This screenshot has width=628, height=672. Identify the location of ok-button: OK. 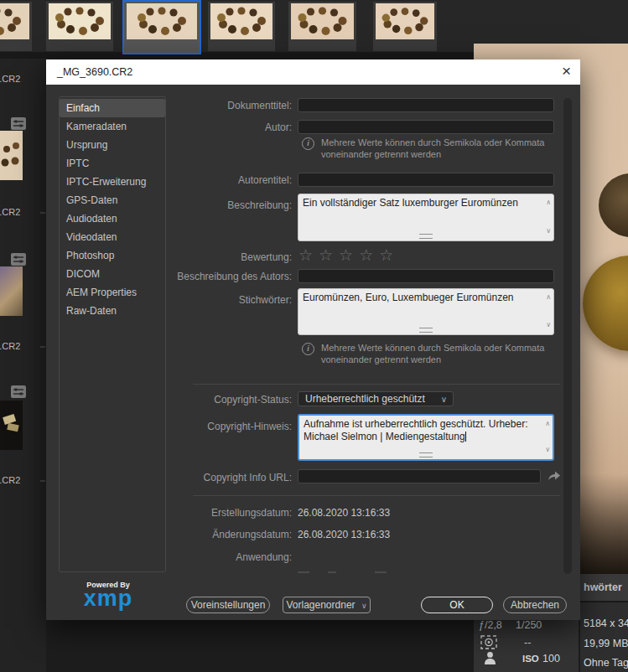
(457, 605).